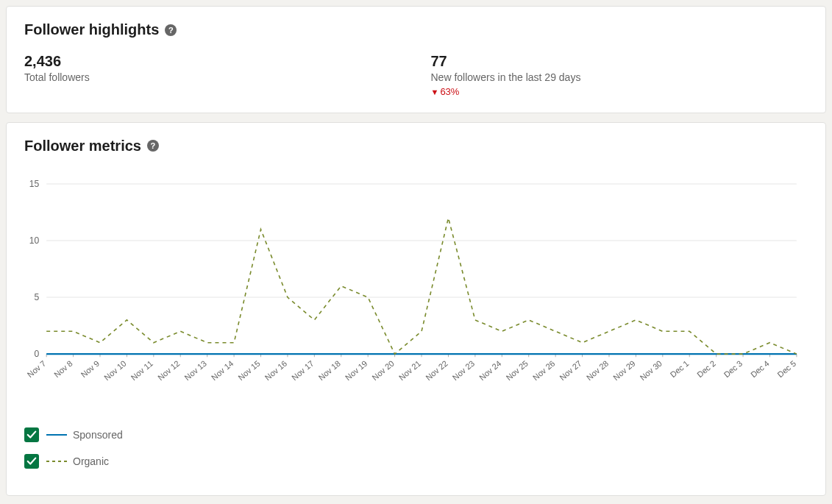  Describe the element at coordinates (786, 369) in the screenshot. I see `svg-text: Dec 5` at that location.